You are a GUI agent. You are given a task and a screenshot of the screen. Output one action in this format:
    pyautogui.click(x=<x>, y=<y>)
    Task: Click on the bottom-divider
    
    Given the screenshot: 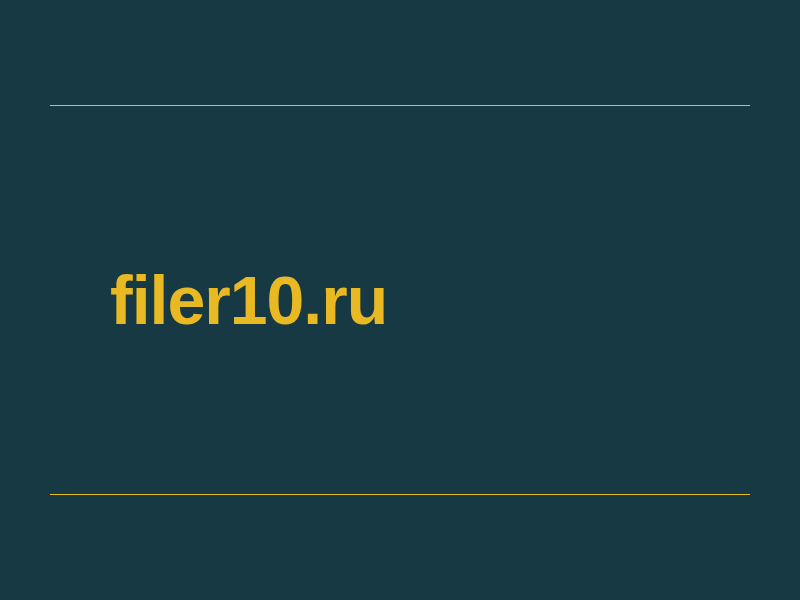 What is the action you would take?
    pyautogui.click(x=400, y=494)
    